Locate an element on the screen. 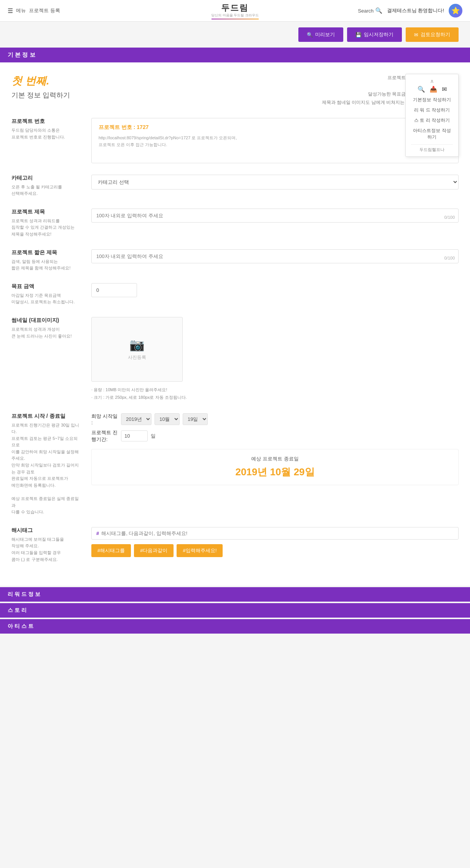 This screenshot has height=868, width=470. section-reward-title: 리 워 드 정 보 is located at coordinates (24, 594).